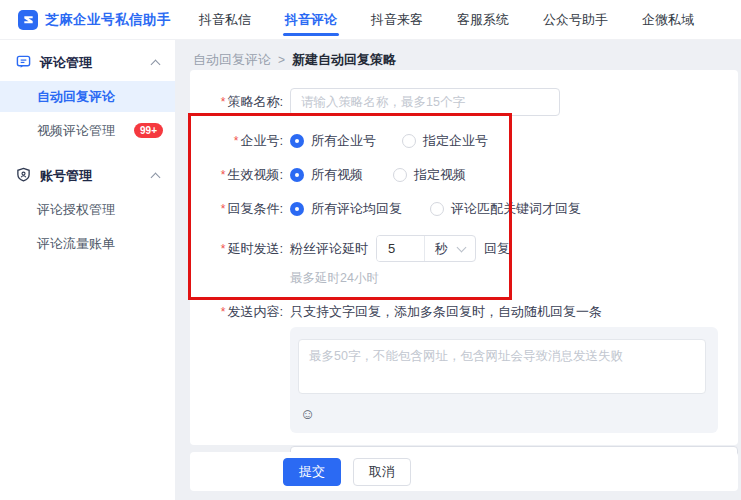 Image resolution: width=741 pixels, height=500 pixels. What do you see at coordinates (445, 141) in the screenshot?
I see `radio-specified-enterprise-accounts: 指定企业号` at bounding box center [445, 141].